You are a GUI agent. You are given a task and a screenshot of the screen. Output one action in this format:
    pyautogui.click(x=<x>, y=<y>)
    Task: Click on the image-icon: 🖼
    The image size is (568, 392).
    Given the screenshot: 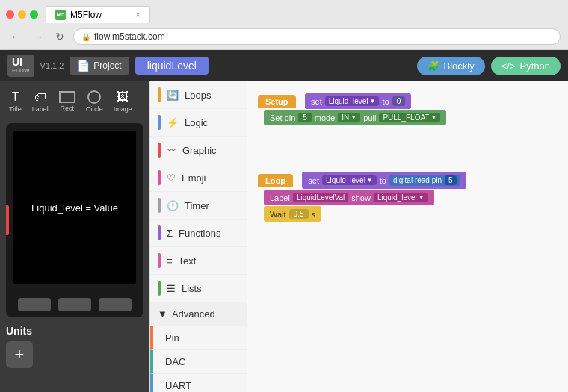 What is the action you would take?
    pyautogui.click(x=123, y=97)
    